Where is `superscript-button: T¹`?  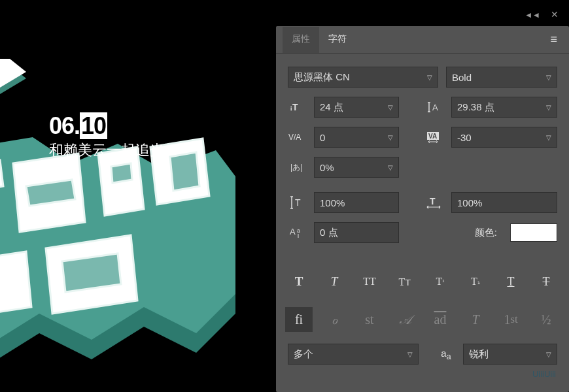 superscript-button: T¹ is located at coordinates (440, 282).